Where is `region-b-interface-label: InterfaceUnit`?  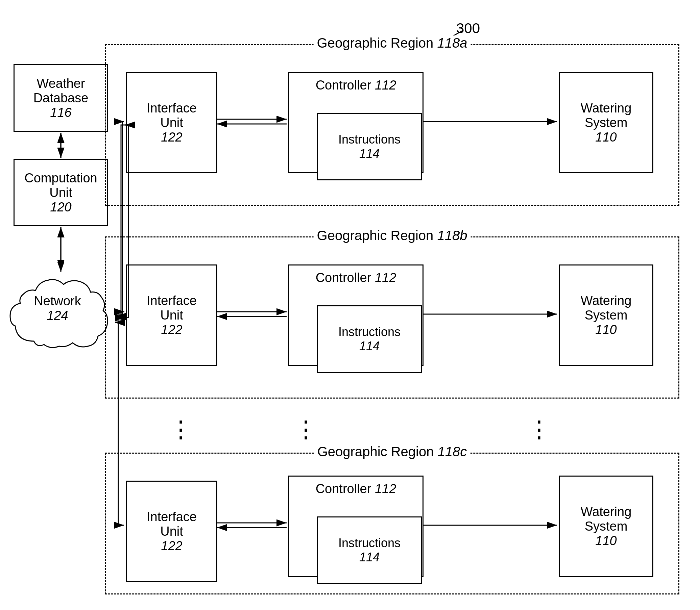 region-b-interface-label: InterfaceUnit is located at coordinates (172, 308).